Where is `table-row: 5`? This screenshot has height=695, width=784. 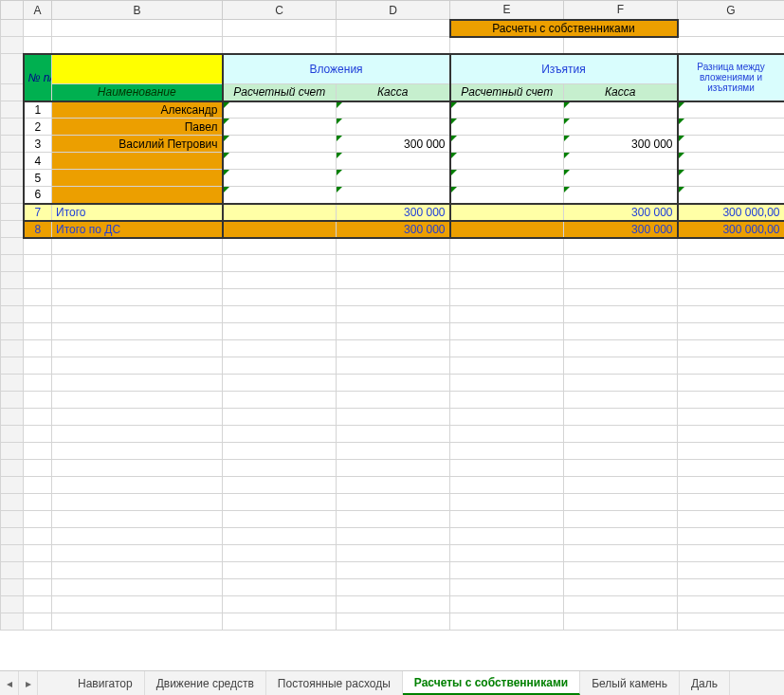
table-row: 5 is located at coordinates (392, 178).